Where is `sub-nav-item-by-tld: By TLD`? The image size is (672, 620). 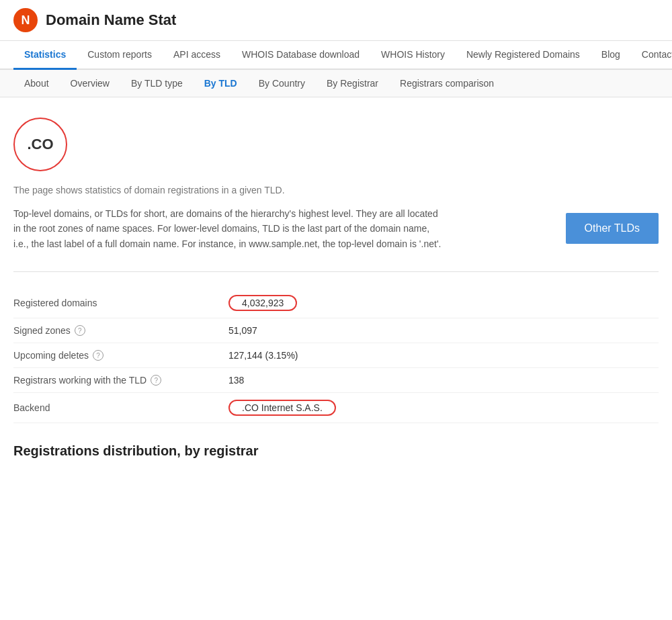 sub-nav-item-by-tld: By TLD is located at coordinates (220, 83).